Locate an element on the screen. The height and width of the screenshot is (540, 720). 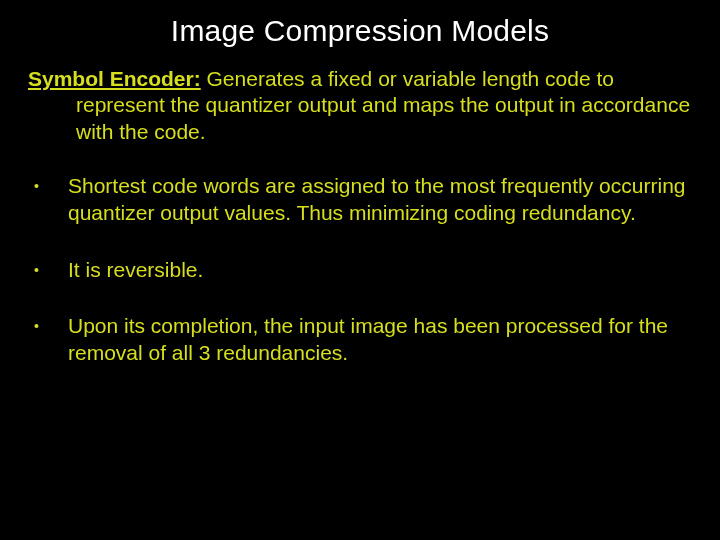
list-item-text: It is reversible. is located at coordinates (380, 270).